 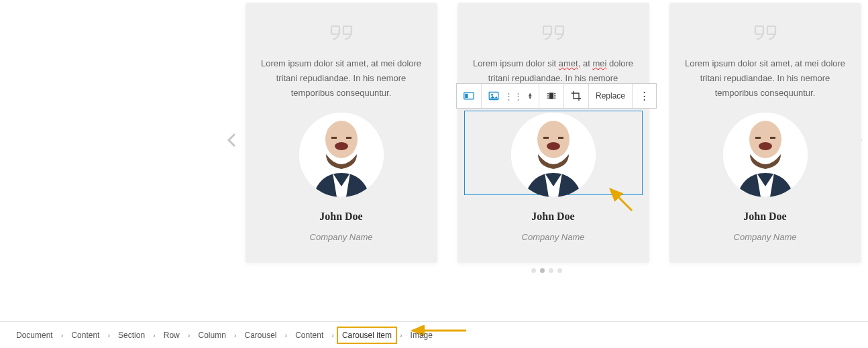 What do you see at coordinates (35, 335) in the screenshot?
I see `breadcrumb-item: Document` at bounding box center [35, 335].